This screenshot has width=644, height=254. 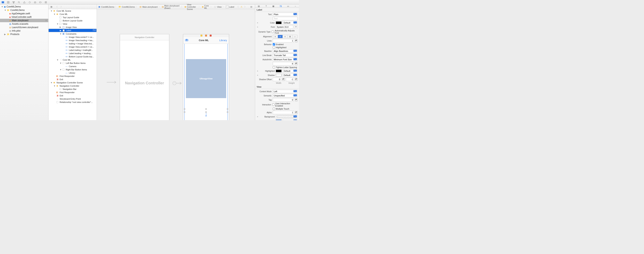 What do you see at coordinates (285, 51) in the screenshot?
I see `baseline-select: Align Baselines` at bounding box center [285, 51].